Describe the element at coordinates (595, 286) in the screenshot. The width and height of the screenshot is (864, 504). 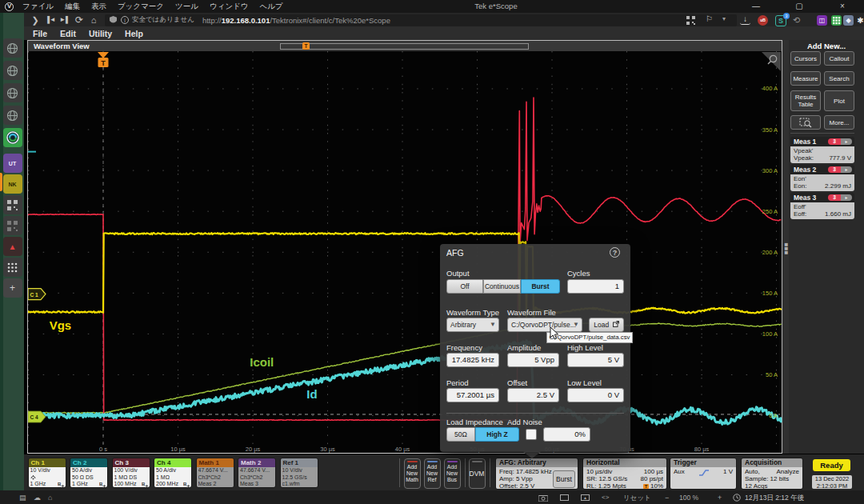
I see `cycles-field: 1` at that location.